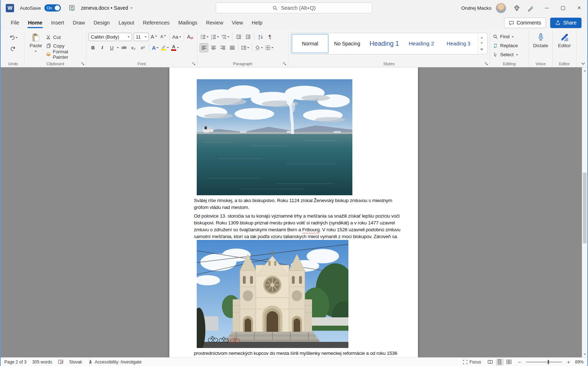 This screenshot has width=588, height=366. I want to click on doc-text-line: samotní mešťania, ktorí sa tak podľa vzo…, so click(295, 236).